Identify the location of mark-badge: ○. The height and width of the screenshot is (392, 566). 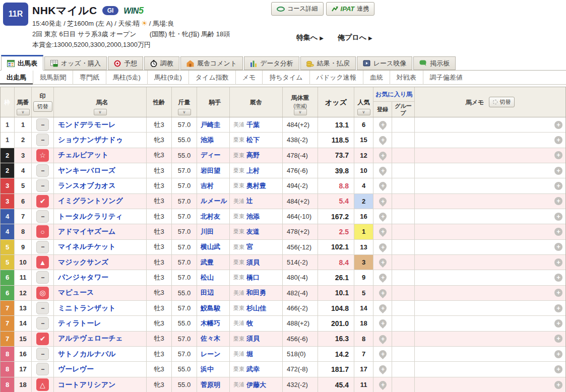
(42, 232).